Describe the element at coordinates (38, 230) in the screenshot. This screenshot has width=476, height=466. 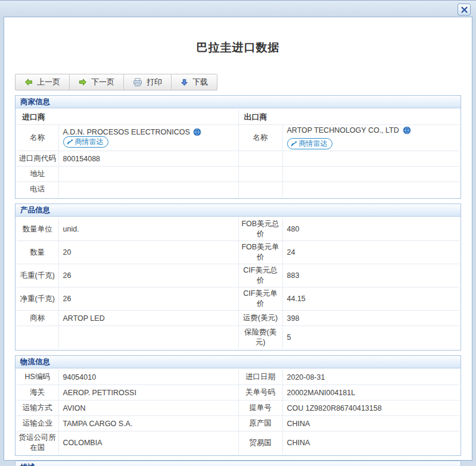
I see `row-label: 数量单位` at that location.